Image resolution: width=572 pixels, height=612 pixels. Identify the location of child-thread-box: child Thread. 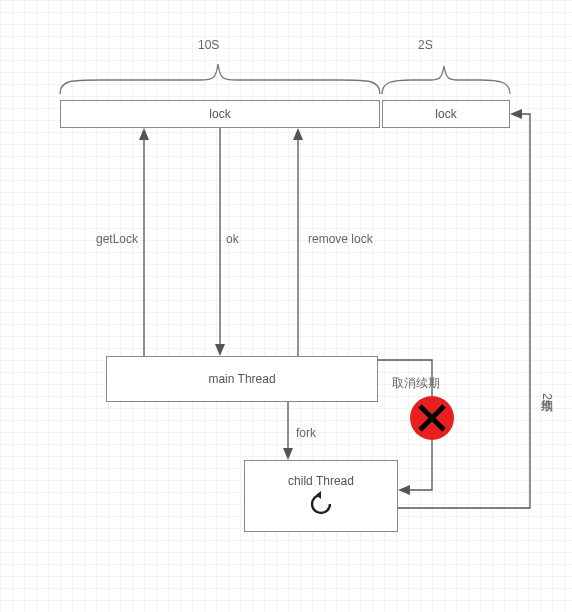
(321, 496).